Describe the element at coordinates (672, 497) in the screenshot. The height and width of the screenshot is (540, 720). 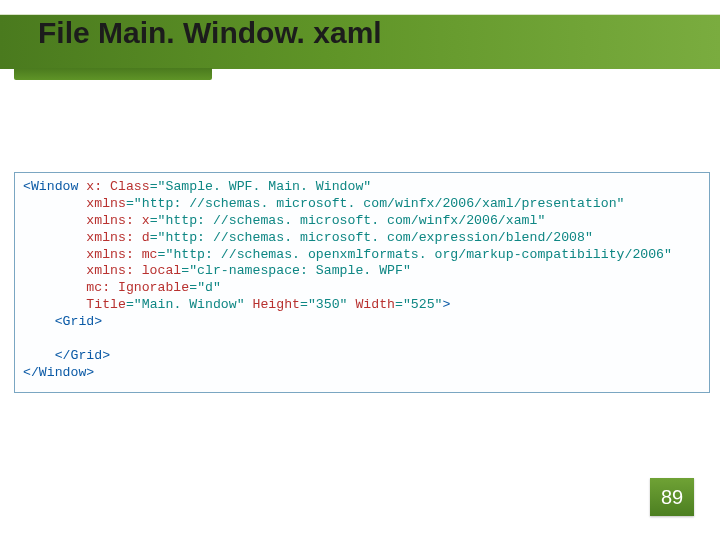
I see `page-number-badge: 89` at that location.